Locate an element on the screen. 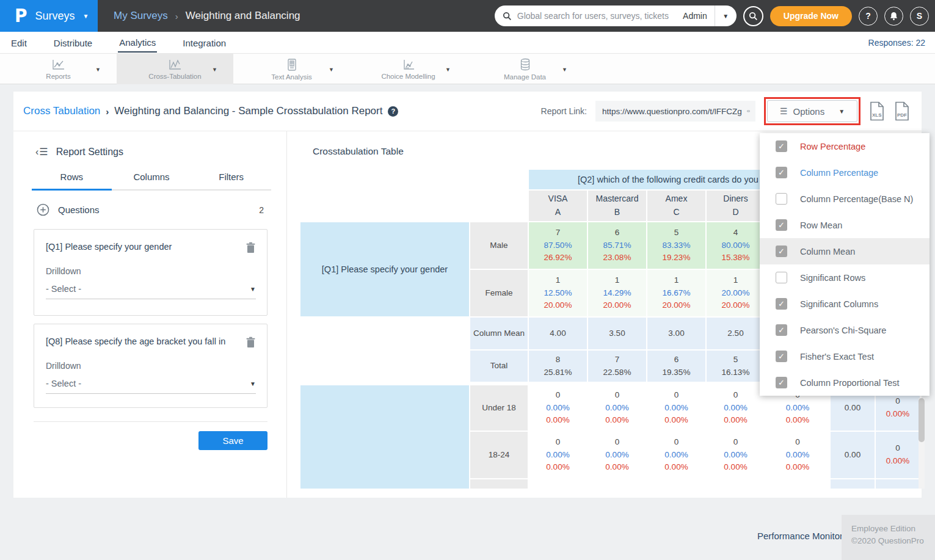 This screenshot has width=935, height=560. option-item-significant-columns: ✓Significant Columns is located at coordinates (845, 304).